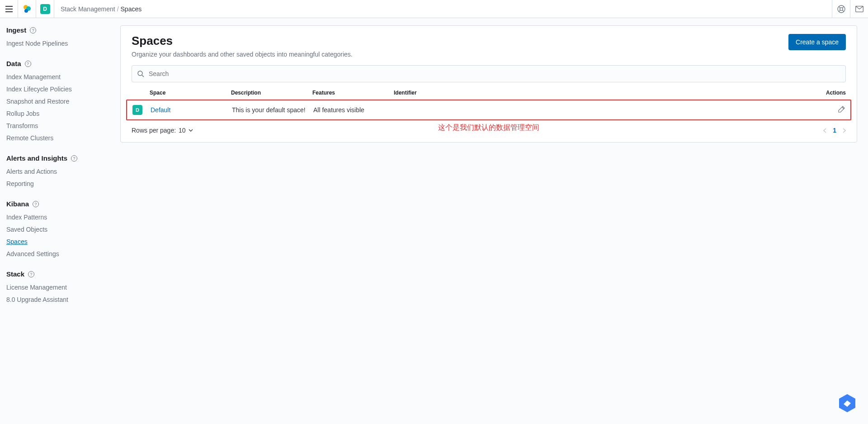 The height and width of the screenshot is (424, 868). I want to click on col-head-avatar, so click(141, 93).